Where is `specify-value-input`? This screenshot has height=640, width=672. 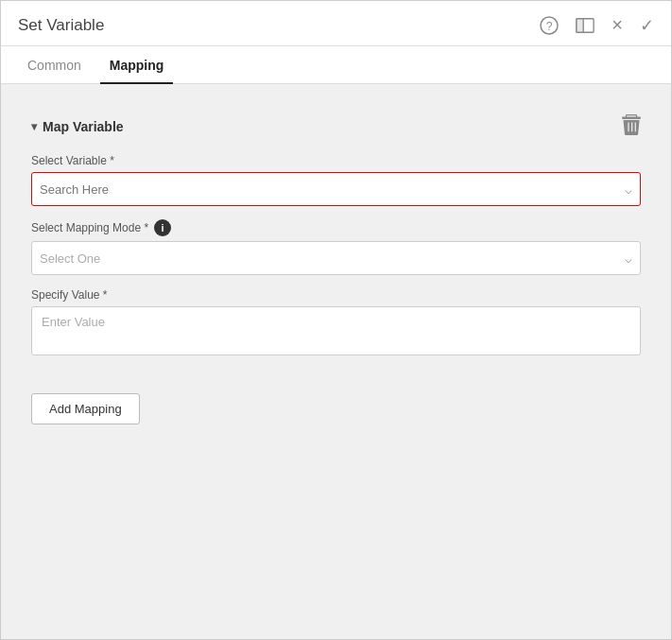
specify-value-input is located at coordinates (336, 331).